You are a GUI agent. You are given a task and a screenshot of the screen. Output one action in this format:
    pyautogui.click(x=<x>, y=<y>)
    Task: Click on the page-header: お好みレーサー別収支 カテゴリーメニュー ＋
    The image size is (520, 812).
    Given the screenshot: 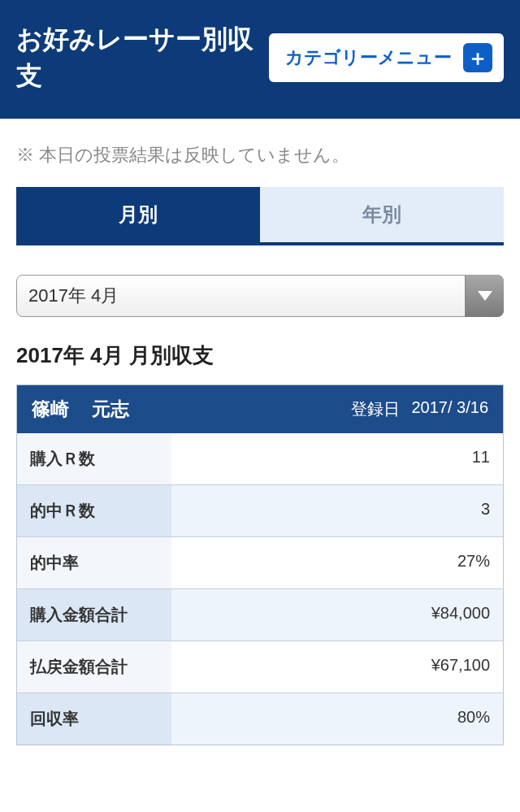 What is the action you would take?
    pyautogui.click(x=260, y=59)
    